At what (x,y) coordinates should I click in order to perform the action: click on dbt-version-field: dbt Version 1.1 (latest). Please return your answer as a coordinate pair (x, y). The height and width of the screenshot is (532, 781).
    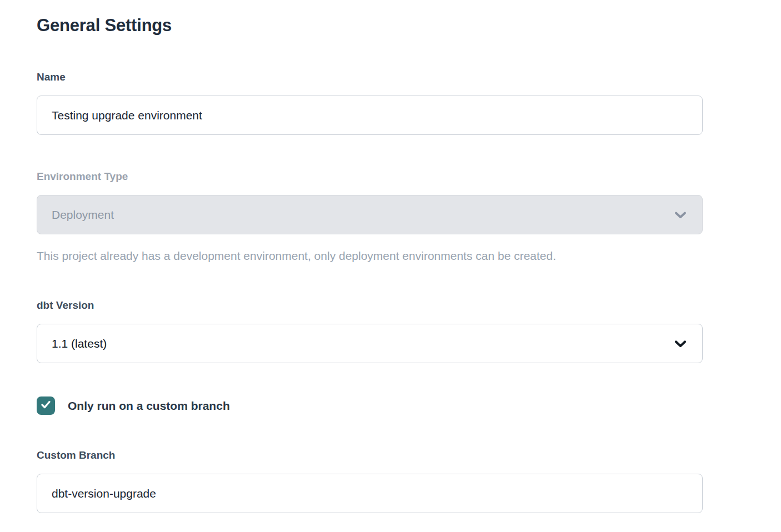
    Looking at the image, I should click on (370, 331).